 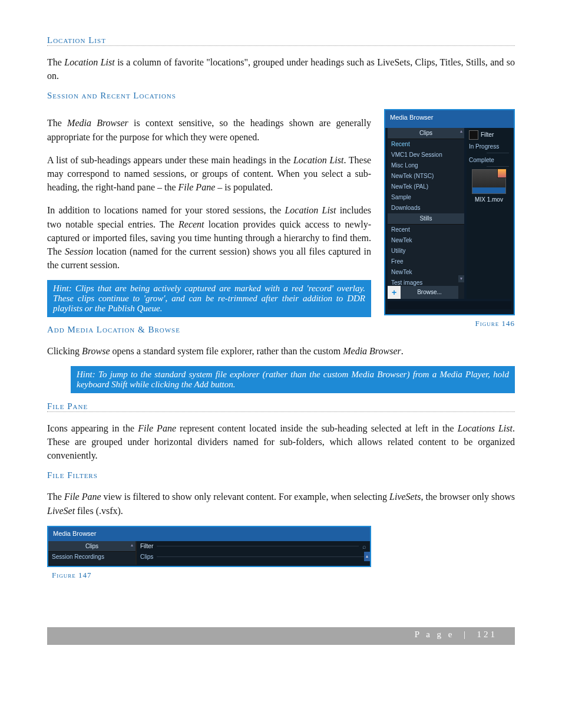 What do you see at coordinates (283, 575) in the screenshot?
I see `figure-147-caption: Figure 147` at bounding box center [283, 575].